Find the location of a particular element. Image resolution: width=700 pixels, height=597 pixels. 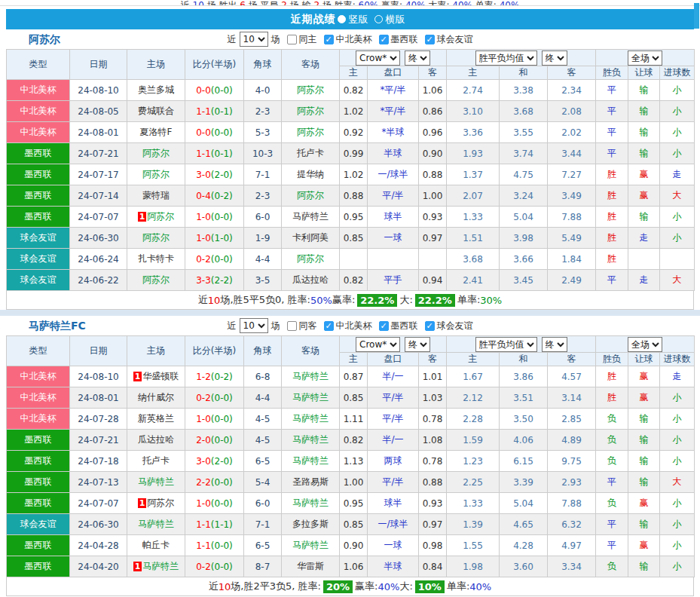

column-header-5: 客场 is located at coordinates (310, 65).